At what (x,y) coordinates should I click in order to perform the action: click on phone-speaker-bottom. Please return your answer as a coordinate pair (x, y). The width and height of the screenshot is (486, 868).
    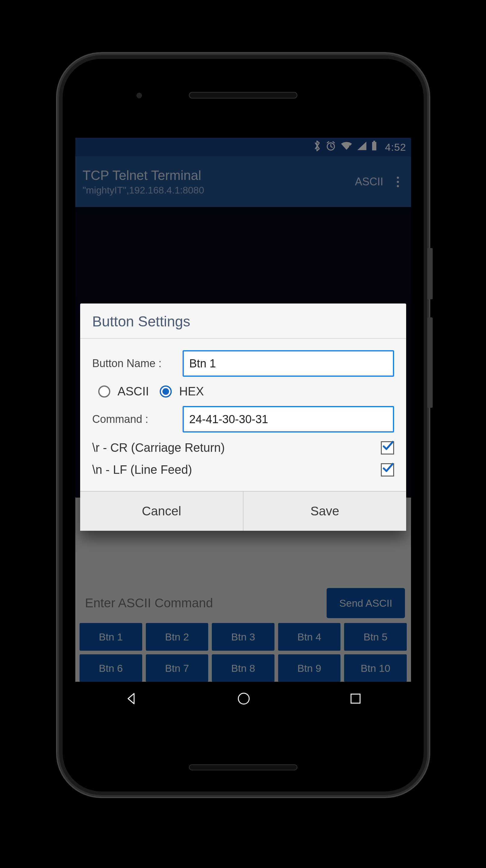
    Looking at the image, I should click on (243, 767).